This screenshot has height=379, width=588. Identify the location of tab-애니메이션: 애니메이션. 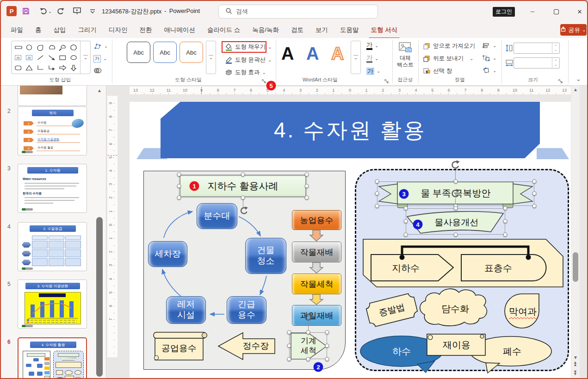
(180, 30).